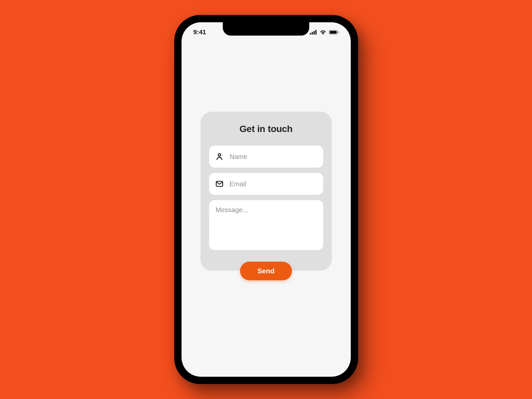 The image size is (532, 399). Describe the element at coordinates (266, 29) in the screenshot. I see `phone-notch` at that location.